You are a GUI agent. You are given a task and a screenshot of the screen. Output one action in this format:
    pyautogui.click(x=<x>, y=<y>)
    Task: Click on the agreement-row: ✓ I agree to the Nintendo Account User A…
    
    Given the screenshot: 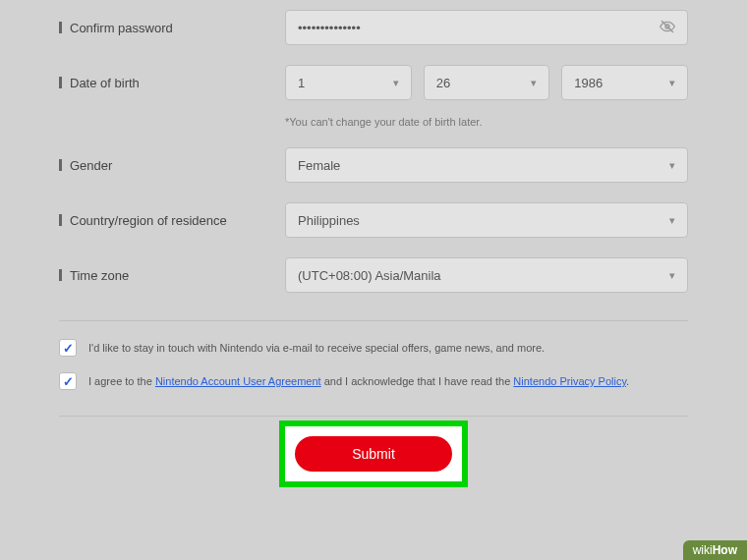 What is the action you would take?
    pyautogui.click(x=374, y=381)
    